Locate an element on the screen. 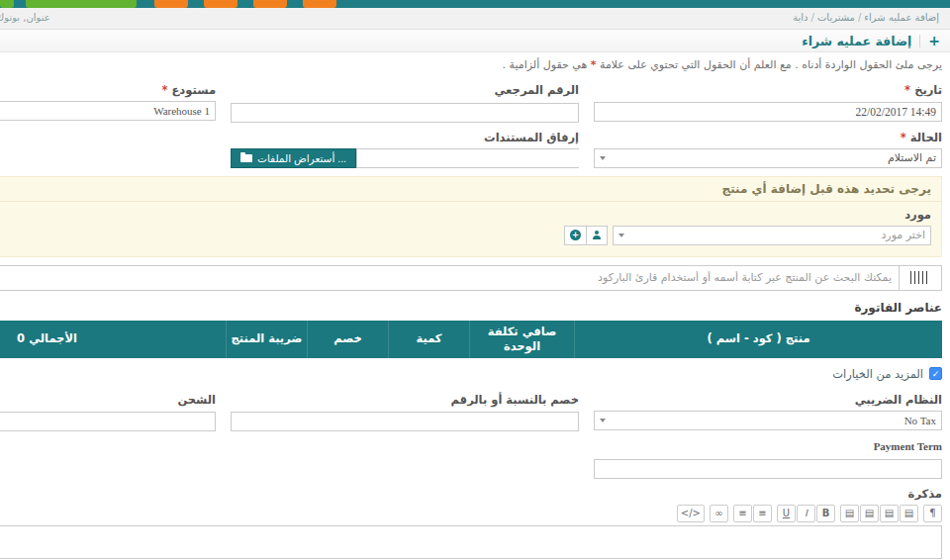 The image size is (950, 560). supplier-panel: يرجى تحديد هذه قبل إضافة أي منتج مورد اخ… is located at coordinates (471, 217).